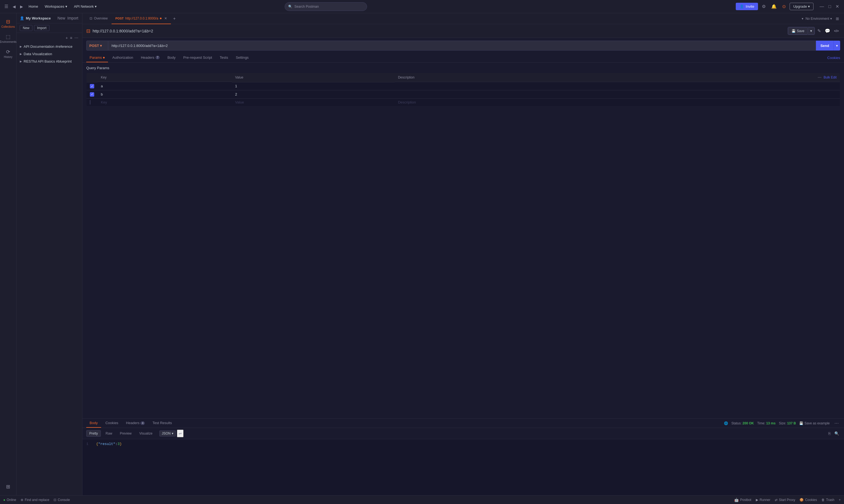 This screenshot has height=504, width=844. I want to click on send-button: Send, so click(825, 46).